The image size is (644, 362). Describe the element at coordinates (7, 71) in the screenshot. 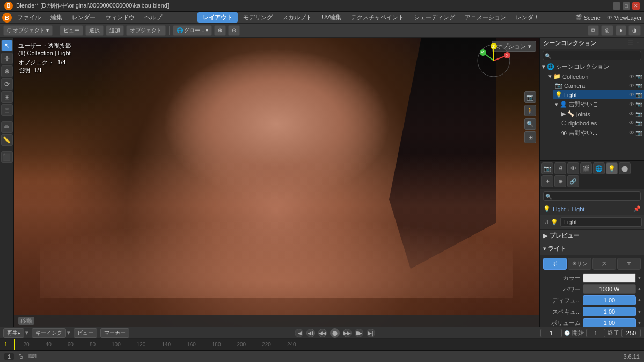

I see `move-tool: ⊕` at that location.